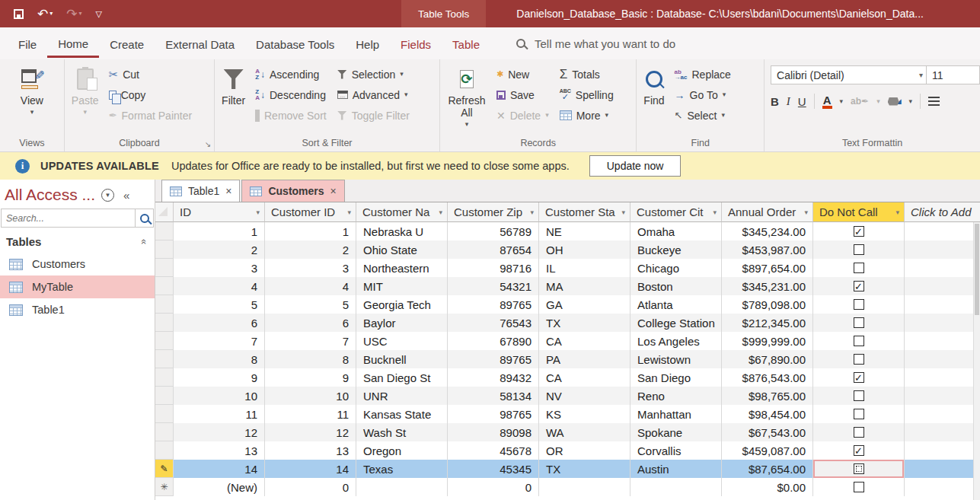 The width and height of the screenshot is (980, 500). Describe the element at coordinates (775, 102) in the screenshot. I see `bold-button: B` at that location.